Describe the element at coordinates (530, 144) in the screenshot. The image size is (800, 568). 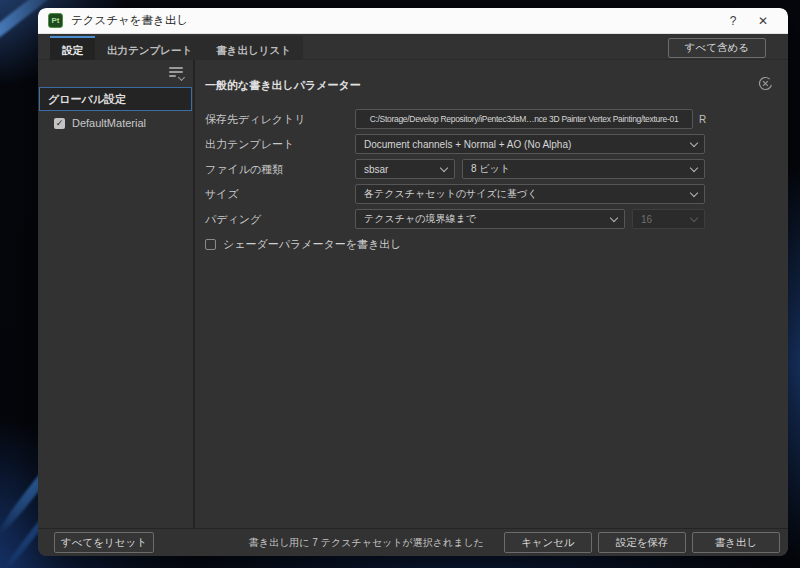
I see `template-select: Document channels + Normal + AO (No Alph…` at that location.